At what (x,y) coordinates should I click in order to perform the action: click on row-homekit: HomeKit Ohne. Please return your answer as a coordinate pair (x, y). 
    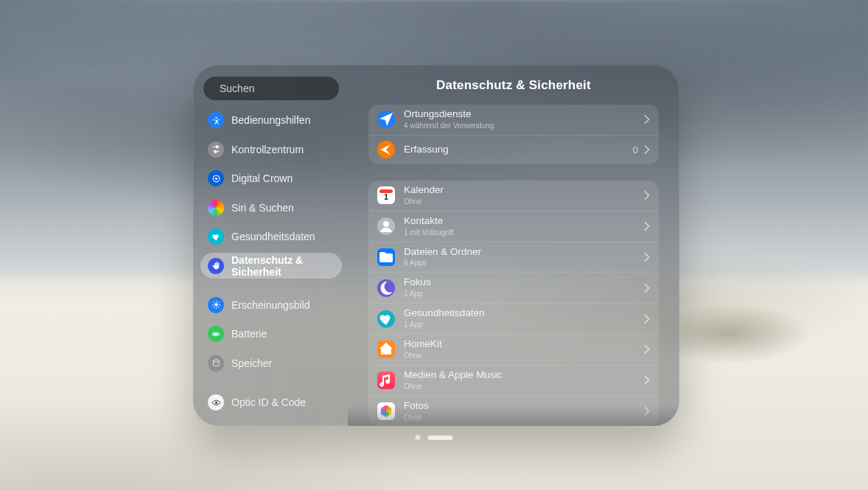
    Looking at the image, I should click on (514, 349).